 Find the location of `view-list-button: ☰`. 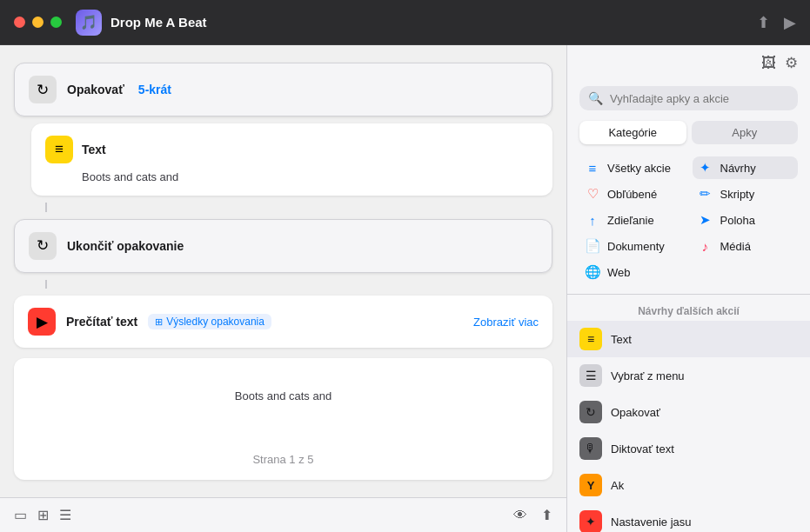

view-list-button: ☰ is located at coordinates (65, 515).